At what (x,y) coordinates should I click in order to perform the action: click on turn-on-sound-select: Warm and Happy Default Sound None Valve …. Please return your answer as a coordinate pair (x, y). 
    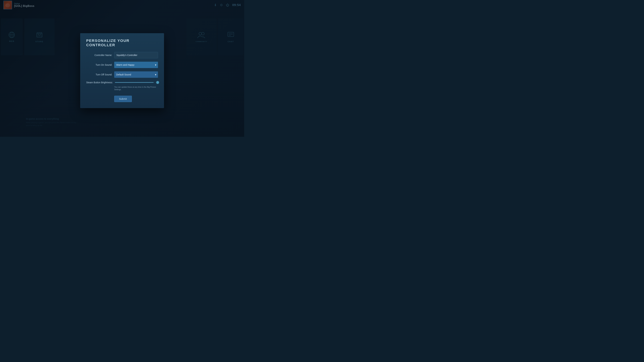
    Looking at the image, I should click on (136, 65).